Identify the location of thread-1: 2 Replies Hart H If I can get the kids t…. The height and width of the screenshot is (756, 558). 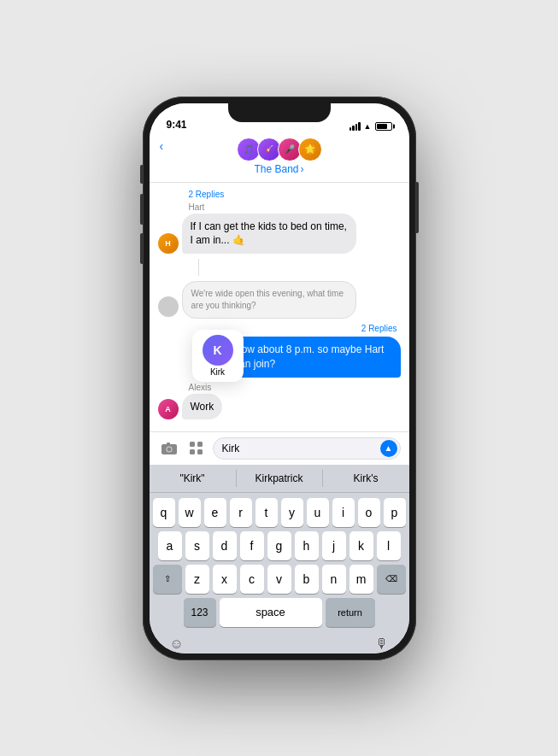
(279, 222).